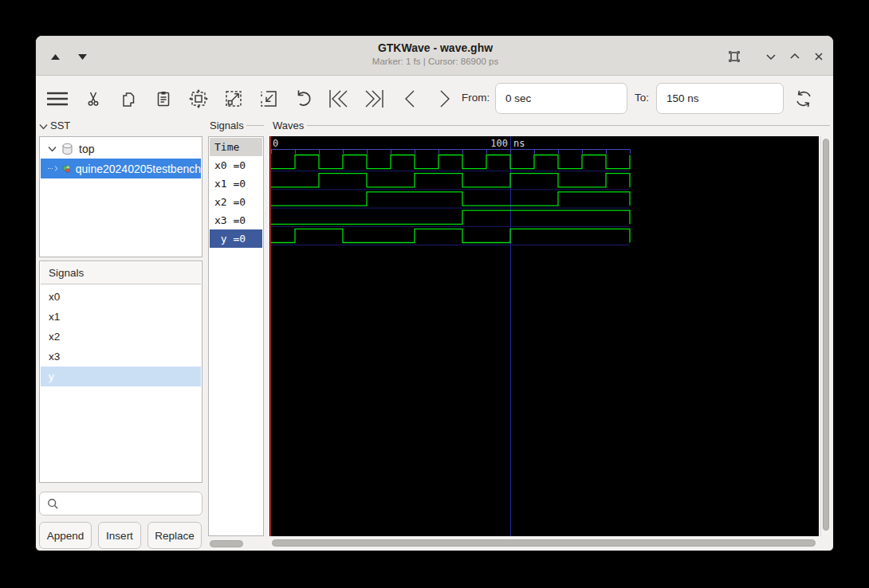 This screenshot has height=588, width=869. What do you see at coordinates (67, 169) in the screenshot?
I see `module-icon` at bounding box center [67, 169].